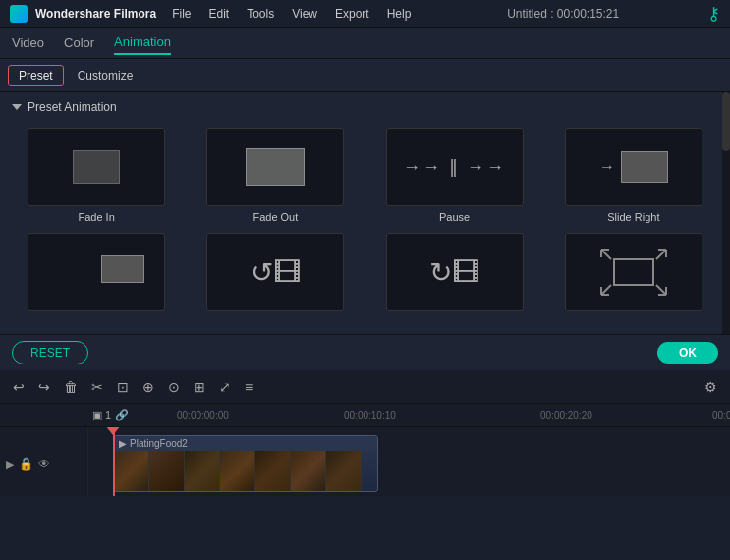 Image resolution: width=730 pixels, height=560 pixels. I want to click on anim-label-pause: Pause, so click(454, 217).